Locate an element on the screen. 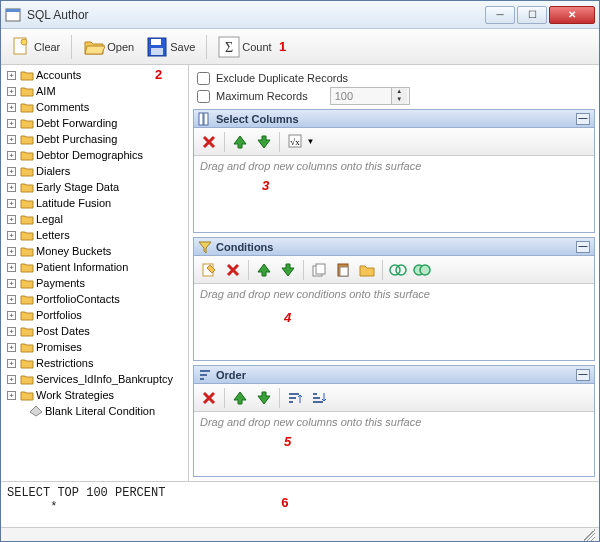  tree-item: +Accounts is located at coordinates (94, 75).